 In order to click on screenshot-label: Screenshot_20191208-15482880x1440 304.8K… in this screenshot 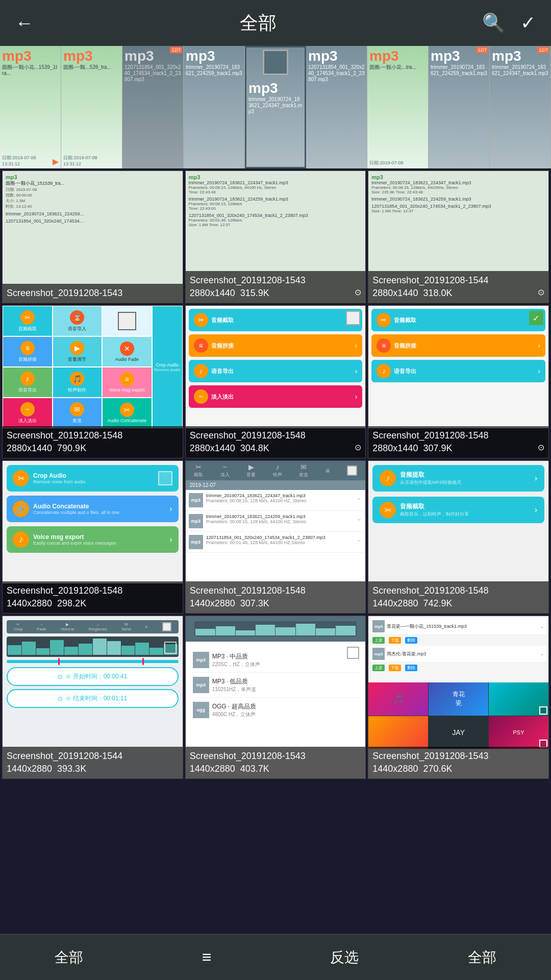, I will do `click(276, 442)`.